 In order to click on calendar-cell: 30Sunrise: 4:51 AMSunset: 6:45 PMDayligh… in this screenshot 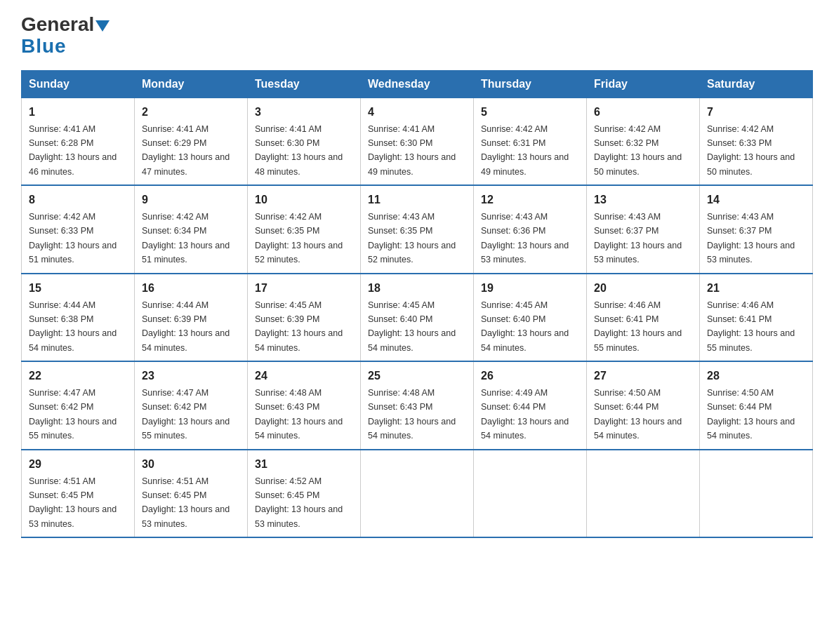, I will do `click(191, 494)`.